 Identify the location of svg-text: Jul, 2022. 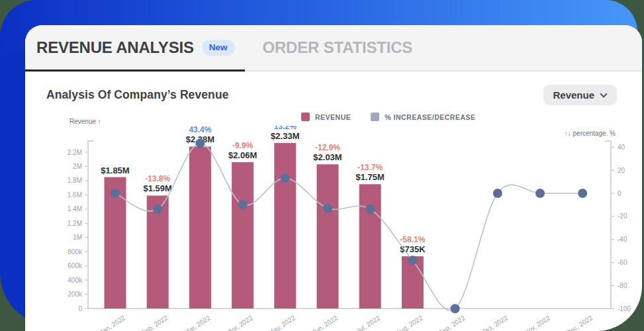
(368, 322).